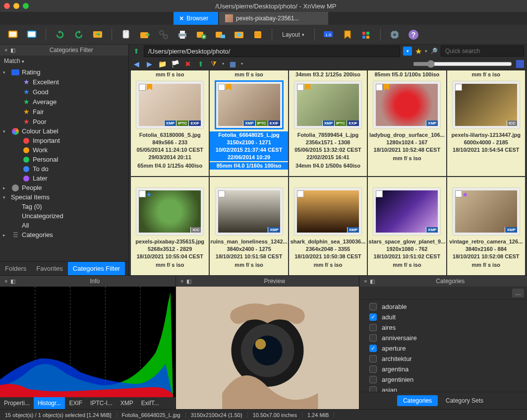  What do you see at coordinates (145, 35) in the screenshot?
I see `export-button` at bounding box center [145, 35].